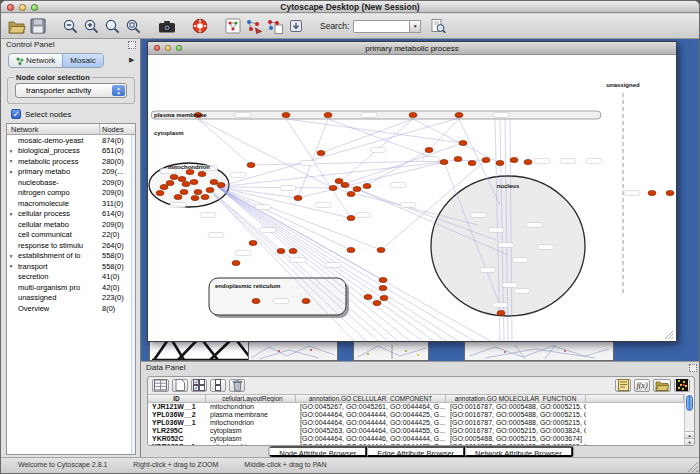 This screenshot has width=700, height=474. What do you see at coordinates (71, 298) in the screenshot?
I see `tree-row: unassigned 223(0)` at bounding box center [71, 298].